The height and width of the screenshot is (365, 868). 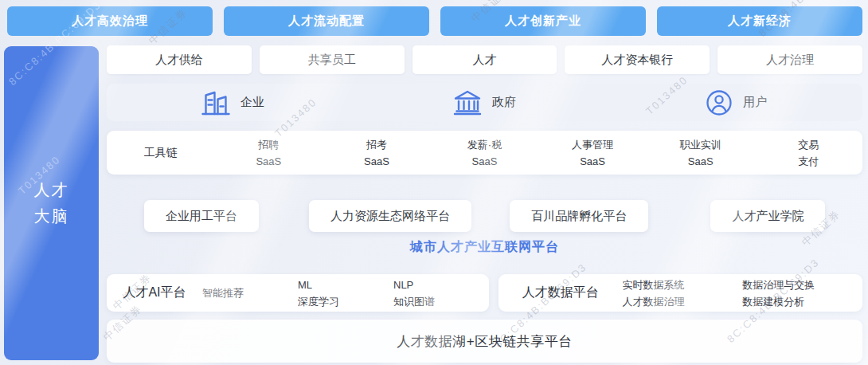 I want to click on talent-brain-block: 人才 大脑, so click(x=51, y=203).